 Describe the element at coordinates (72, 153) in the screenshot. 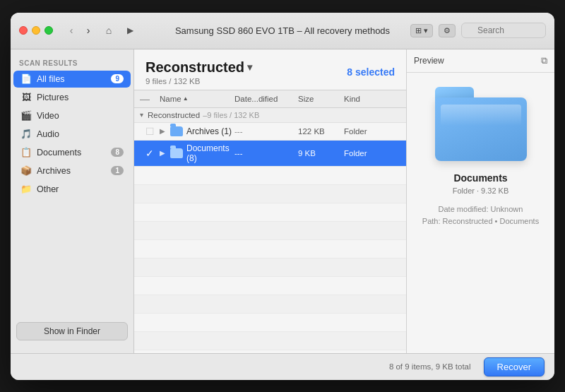

I see `sidebar-item-documents: 📋 Documents 8` at that location.